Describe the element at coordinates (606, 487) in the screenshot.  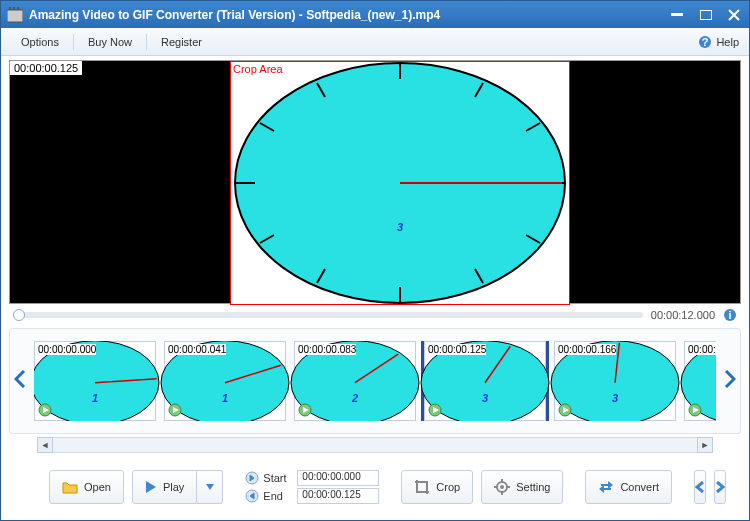
I see `convert-icon` at that location.